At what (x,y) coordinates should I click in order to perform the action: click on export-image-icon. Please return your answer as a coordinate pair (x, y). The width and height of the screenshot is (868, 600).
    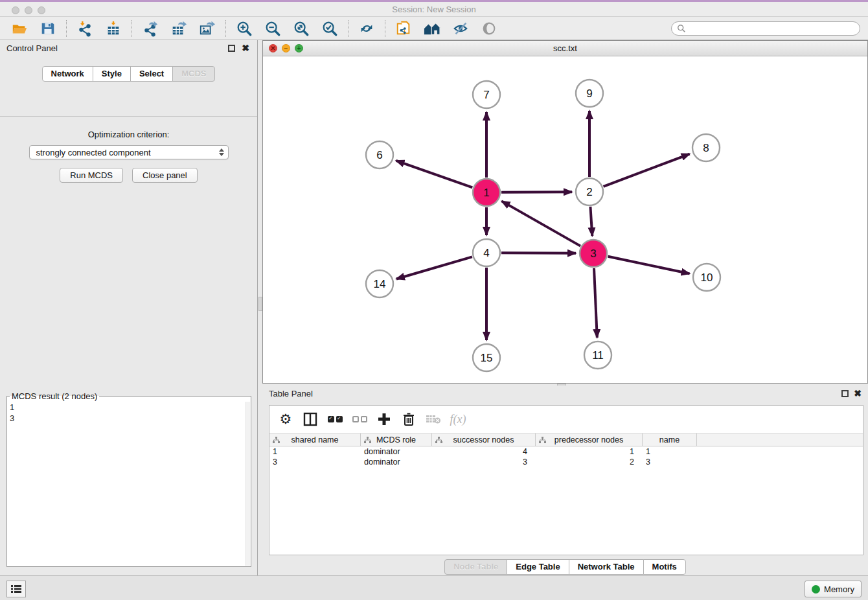
    Looking at the image, I should click on (207, 29).